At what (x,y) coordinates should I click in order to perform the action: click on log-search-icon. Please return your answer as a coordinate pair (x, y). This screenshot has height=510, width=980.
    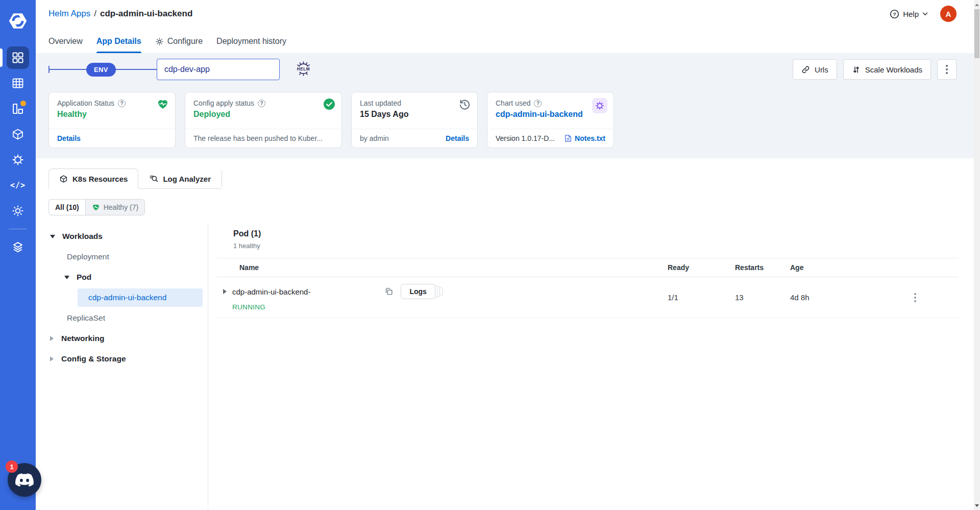
    Looking at the image, I should click on (154, 179).